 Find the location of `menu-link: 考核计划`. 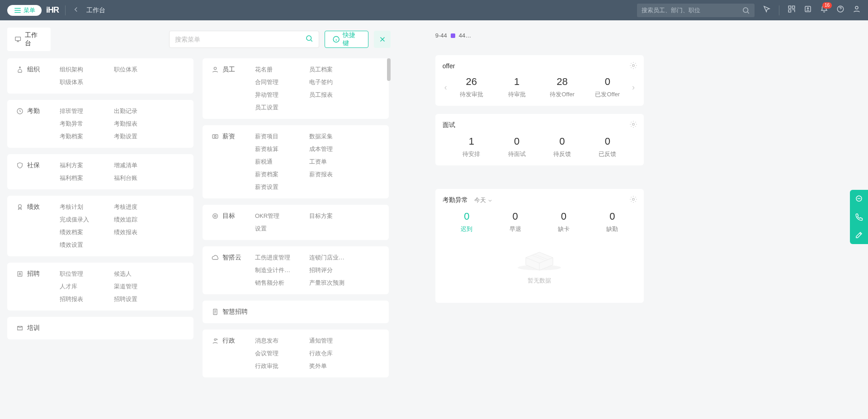

menu-link: 考核计划 is located at coordinates (81, 207).